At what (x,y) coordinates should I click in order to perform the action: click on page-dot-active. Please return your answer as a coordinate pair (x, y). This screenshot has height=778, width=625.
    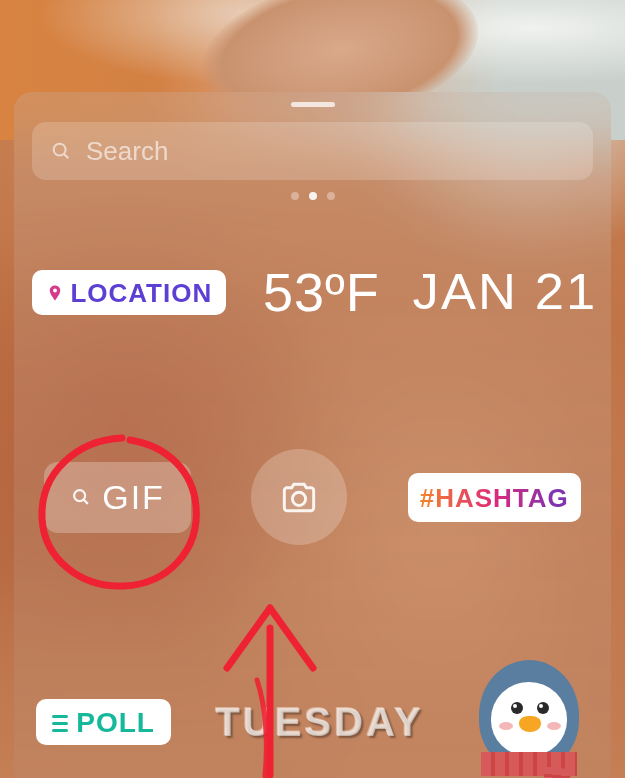
    Looking at the image, I should click on (313, 196).